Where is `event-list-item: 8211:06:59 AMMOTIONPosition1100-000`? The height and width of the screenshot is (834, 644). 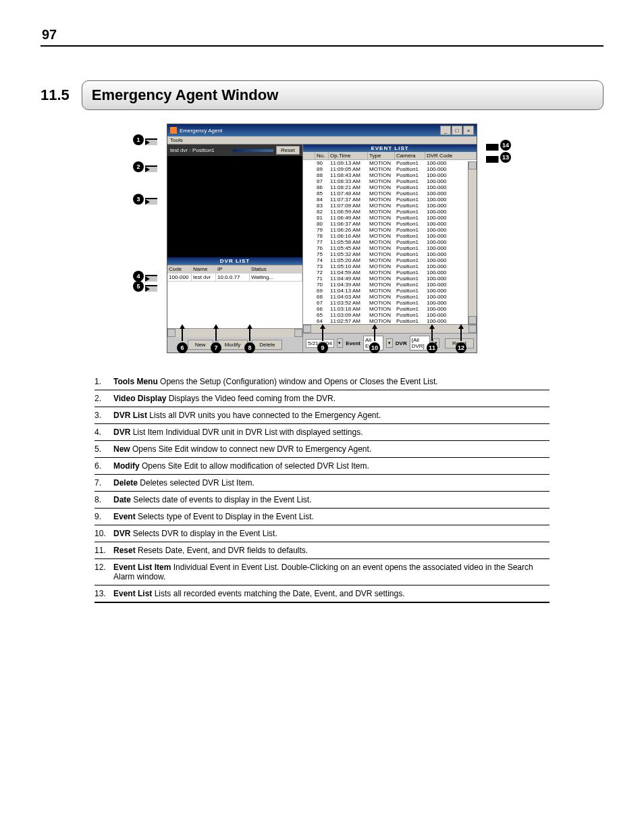 event-list-item: 8211:06:59 AMMOTIONPosition1100-000 is located at coordinates (390, 212).